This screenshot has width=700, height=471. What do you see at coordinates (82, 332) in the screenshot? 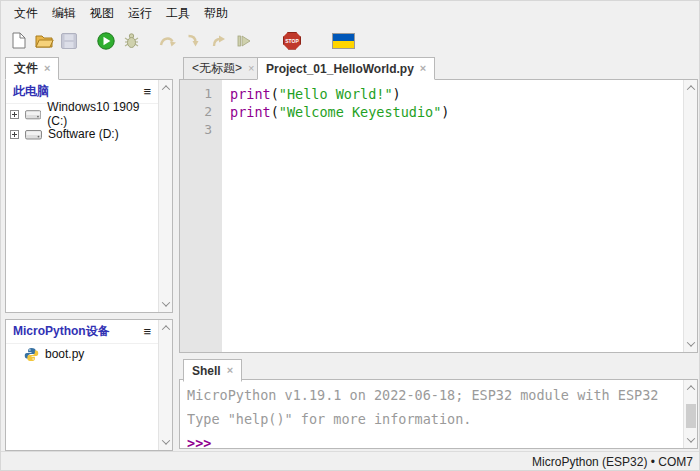
I see `device-header: MicroPython设备 ≡` at bounding box center [82, 332].